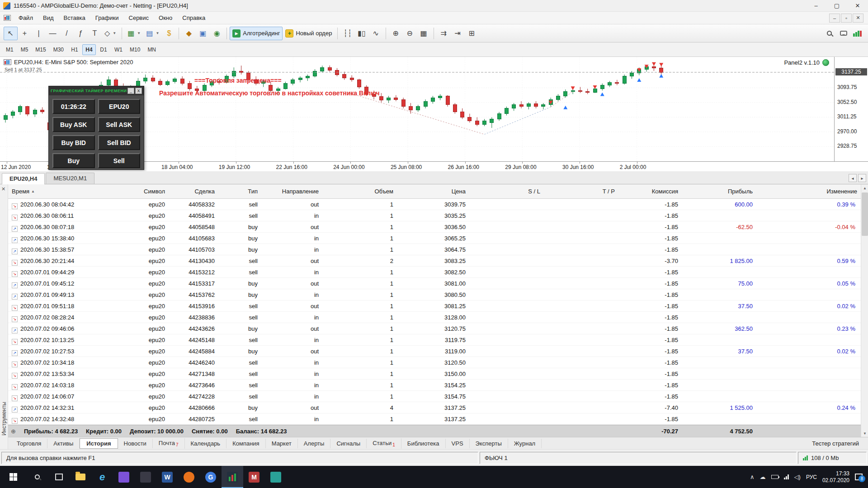  Describe the element at coordinates (52, 33) in the screenshot. I see `horizontal-line-tool: —` at that location.